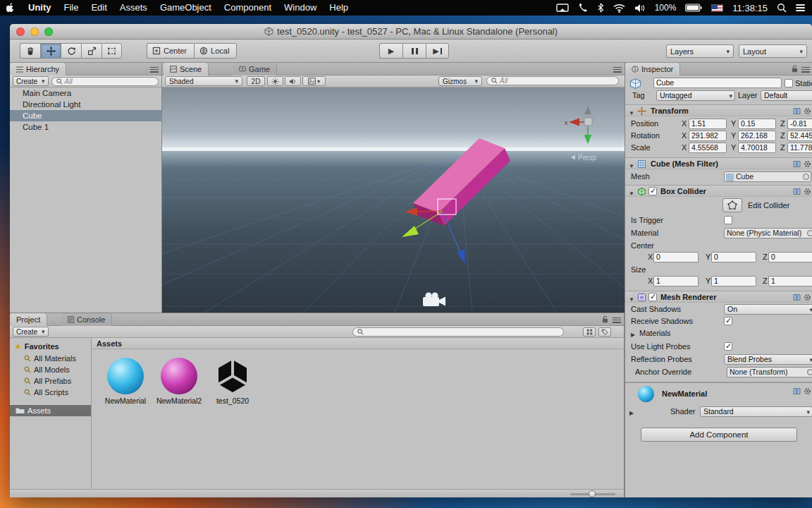  Describe the element at coordinates (38, 69) in the screenshot. I see `tab-hierarchy: Hierarchy` at that location.